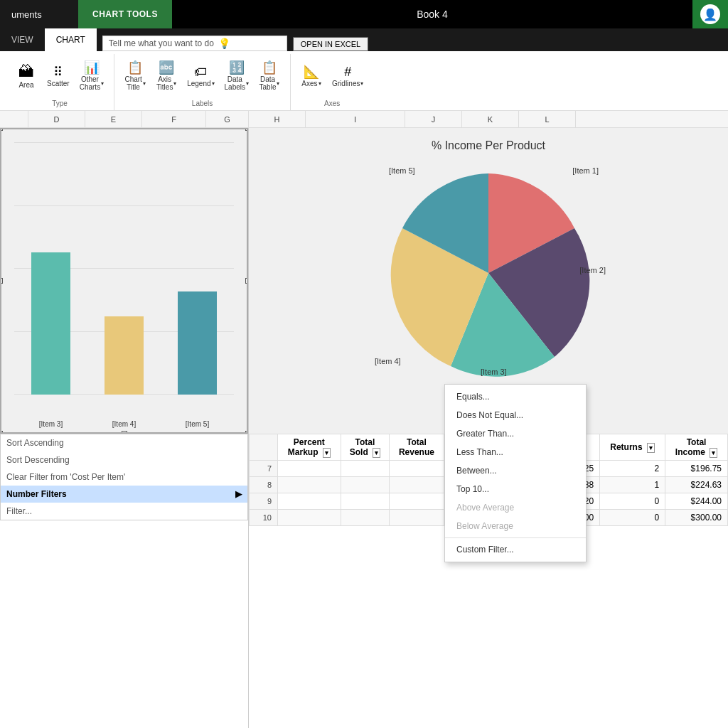 The width and height of the screenshot is (728, 728). I want to click on user-icon: 👤, so click(710, 14).